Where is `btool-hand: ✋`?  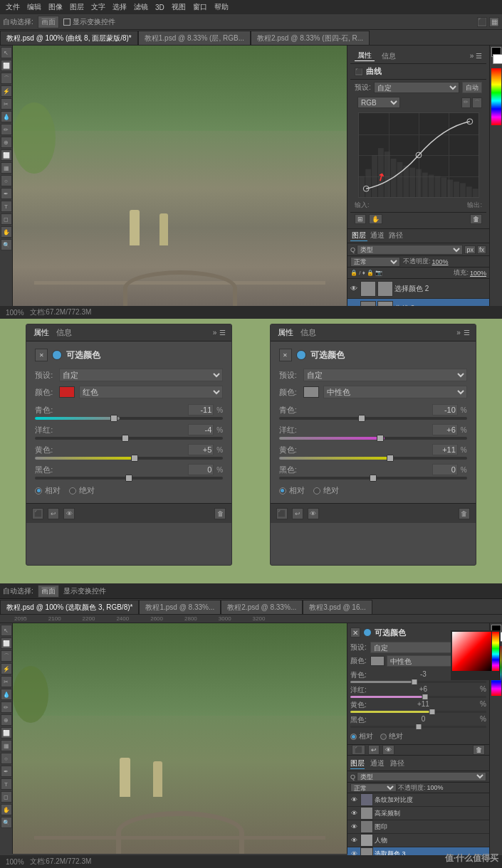 btool-hand: ✋ is located at coordinates (6, 810).